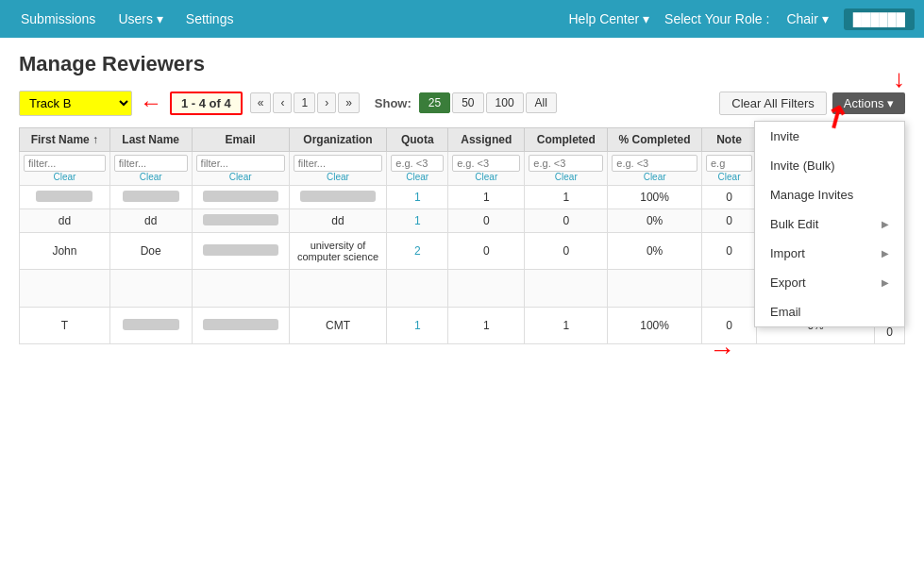 Image resolution: width=924 pixels, height=584 pixels. Describe the element at coordinates (126, 19) in the screenshot. I see `nav-left: Submissions Users ▾ Settings` at that location.